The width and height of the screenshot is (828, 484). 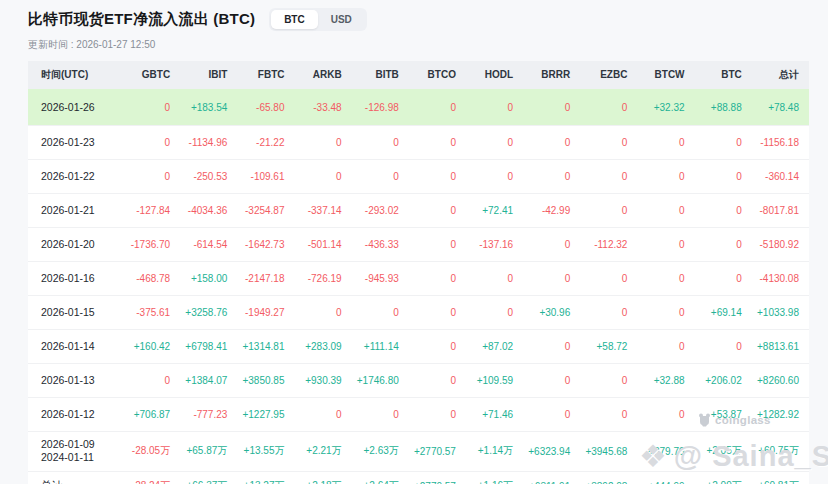 I want to click on value-cell: -65.80, so click(x=266, y=107).